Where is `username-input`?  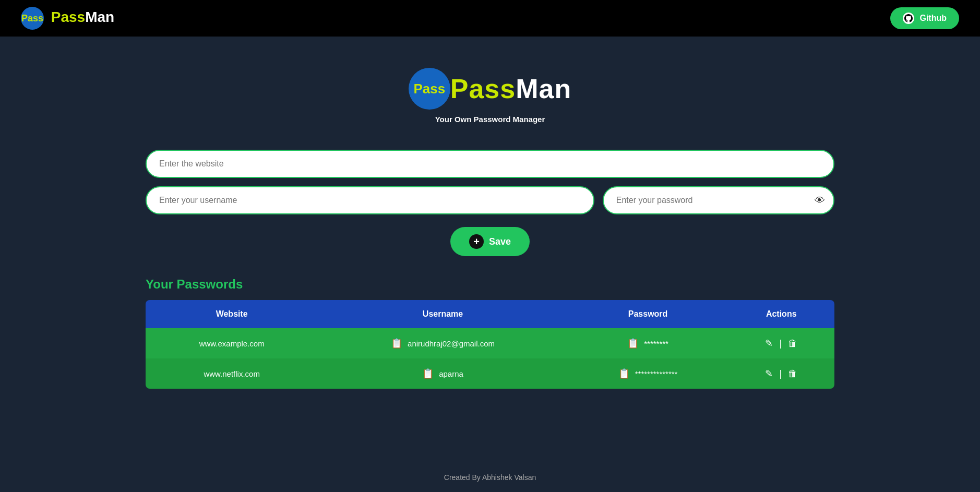
username-input is located at coordinates (370, 200).